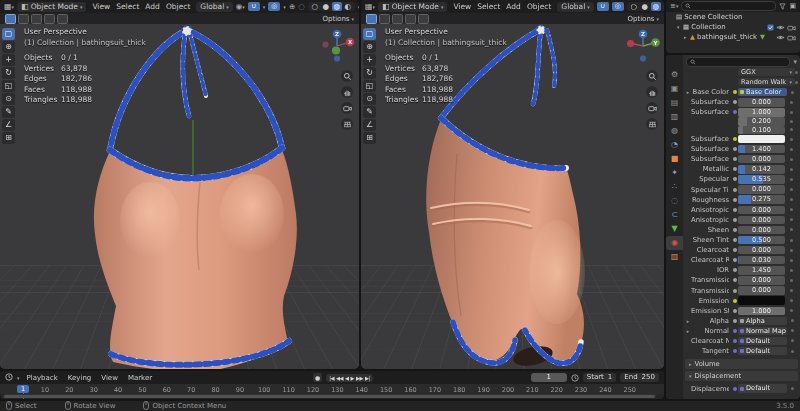  I want to click on camera-toggle-icon, so click(792, 38).